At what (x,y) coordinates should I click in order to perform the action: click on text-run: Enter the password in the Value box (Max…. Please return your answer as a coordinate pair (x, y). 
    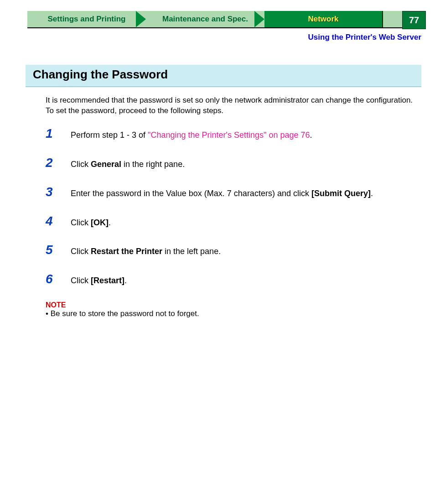
    Looking at the image, I should click on (191, 193).